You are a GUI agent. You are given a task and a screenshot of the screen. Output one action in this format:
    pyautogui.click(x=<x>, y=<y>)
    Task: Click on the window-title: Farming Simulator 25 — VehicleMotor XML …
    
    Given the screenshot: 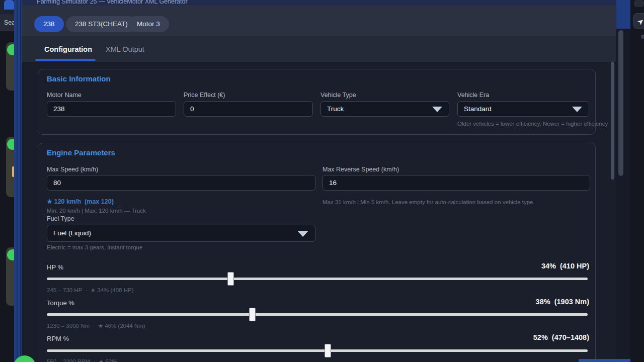 What is the action you would take?
    pyautogui.click(x=112, y=3)
    